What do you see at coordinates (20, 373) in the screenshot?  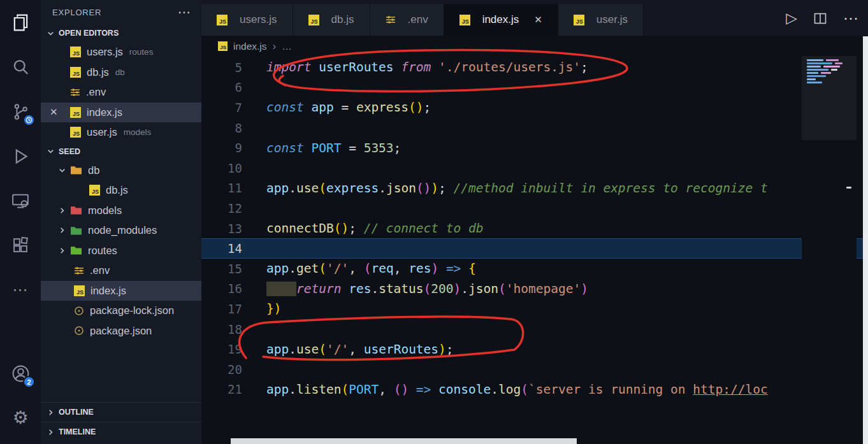 I see `account-icon: 2` at bounding box center [20, 373].